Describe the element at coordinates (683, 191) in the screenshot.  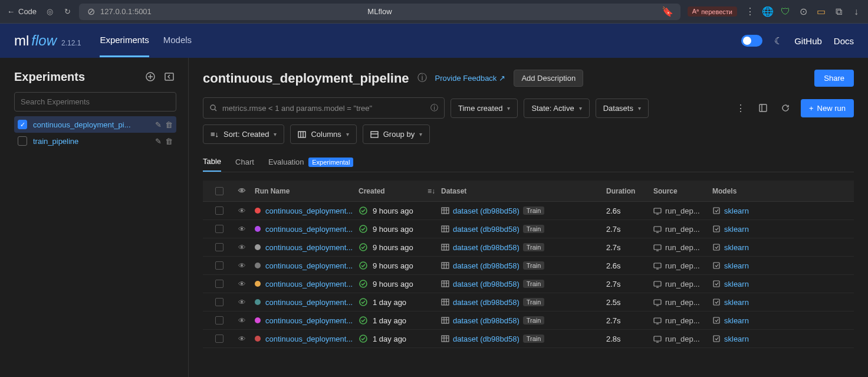
I see `col-header-source: Source` at that location.